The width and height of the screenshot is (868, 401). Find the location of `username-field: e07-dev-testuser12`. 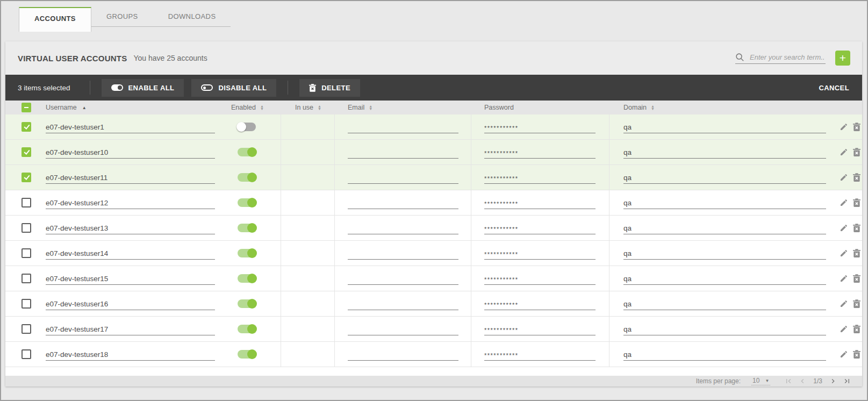

username-field: e07-dev-testuser12 is located at coordinates (130, 203).